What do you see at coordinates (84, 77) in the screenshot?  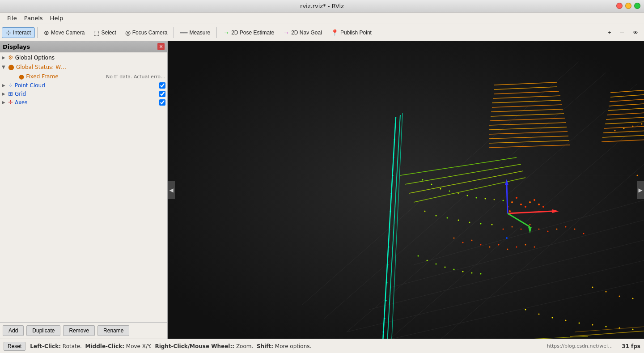 I see `tree-item-fixed-frame: ● Fixed Frame No tf data. Actual erro…` at bounding box center [84, 77].